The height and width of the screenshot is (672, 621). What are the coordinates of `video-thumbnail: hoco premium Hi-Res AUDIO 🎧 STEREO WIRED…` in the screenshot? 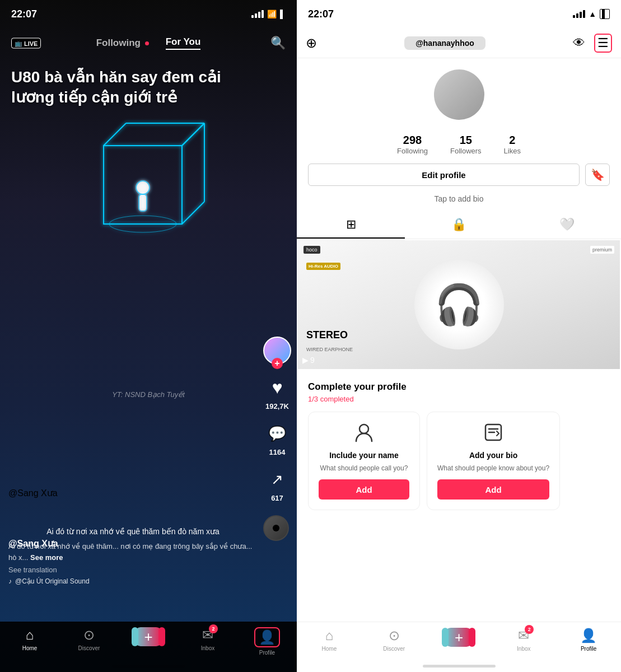 It's located at (459, 305).